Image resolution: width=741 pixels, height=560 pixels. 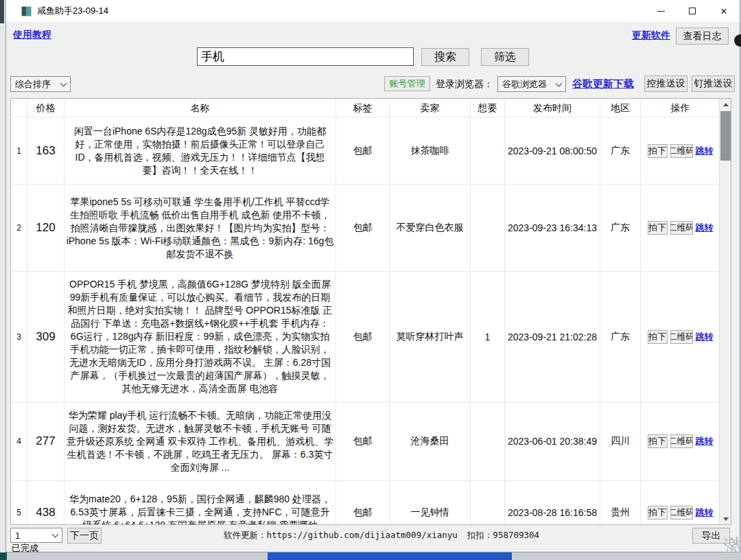 What do you see at coordinates (19, 151) in the screenshot?
I see `row-index: 1` at bounding box center [19, 151].